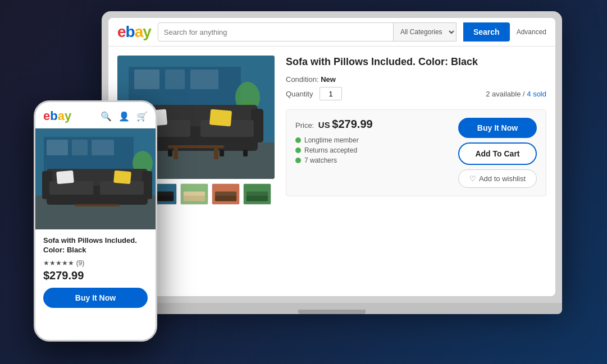 This screenshot has height=364, width=607. Describe the element at coordinates (371, 140) in the screenshot. I see `badge-longtime: Longtime member` at that location.